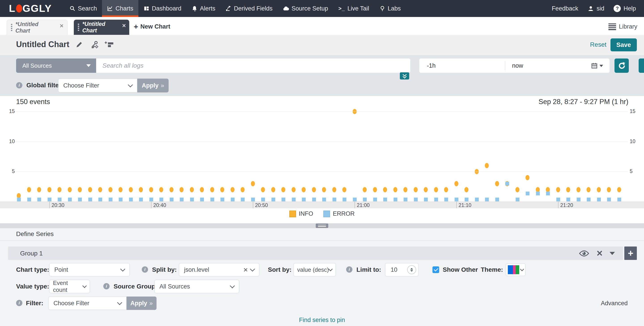  What do you see at coordinates (80, 45) in the screenshot?
I see `edit-title-button` at bounding box center [80, 45].